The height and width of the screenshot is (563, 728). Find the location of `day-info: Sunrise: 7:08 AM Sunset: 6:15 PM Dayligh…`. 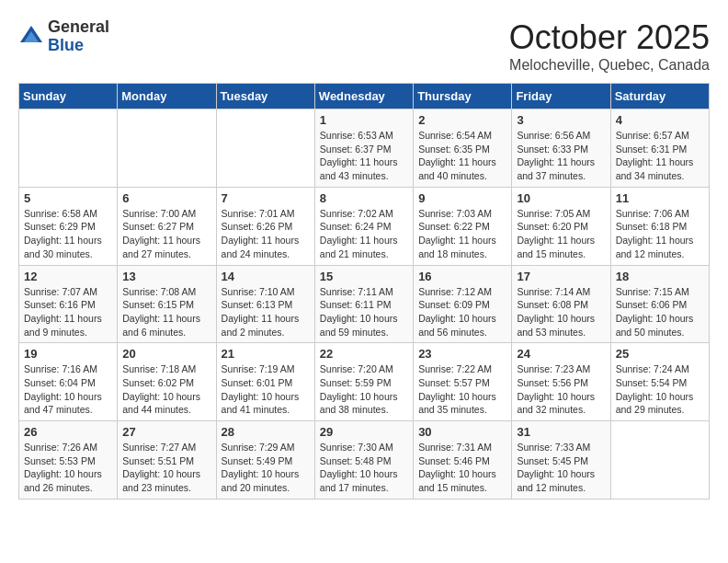

day-info: Sunrise: 7:08 AM Sunset: 6:15 PM Dayligh… is located at coordinates (166, 313).